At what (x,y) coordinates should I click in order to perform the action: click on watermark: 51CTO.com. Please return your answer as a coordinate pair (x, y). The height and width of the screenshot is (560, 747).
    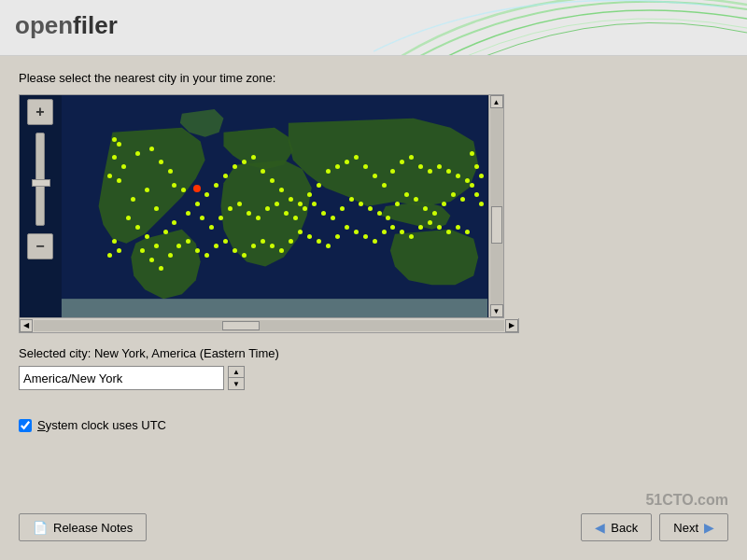
    Looking at the image, I should click on (687, 500).